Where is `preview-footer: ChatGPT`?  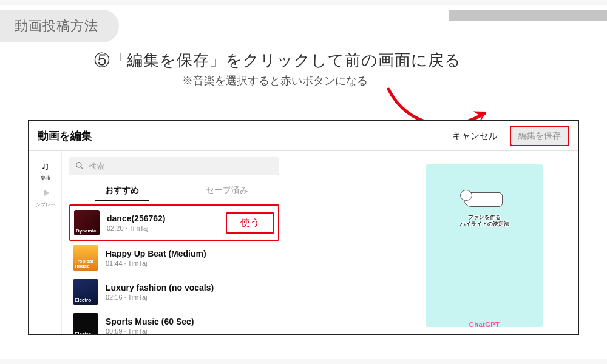
preview-footer: ChatGPT is located at coordinates (484, 324).